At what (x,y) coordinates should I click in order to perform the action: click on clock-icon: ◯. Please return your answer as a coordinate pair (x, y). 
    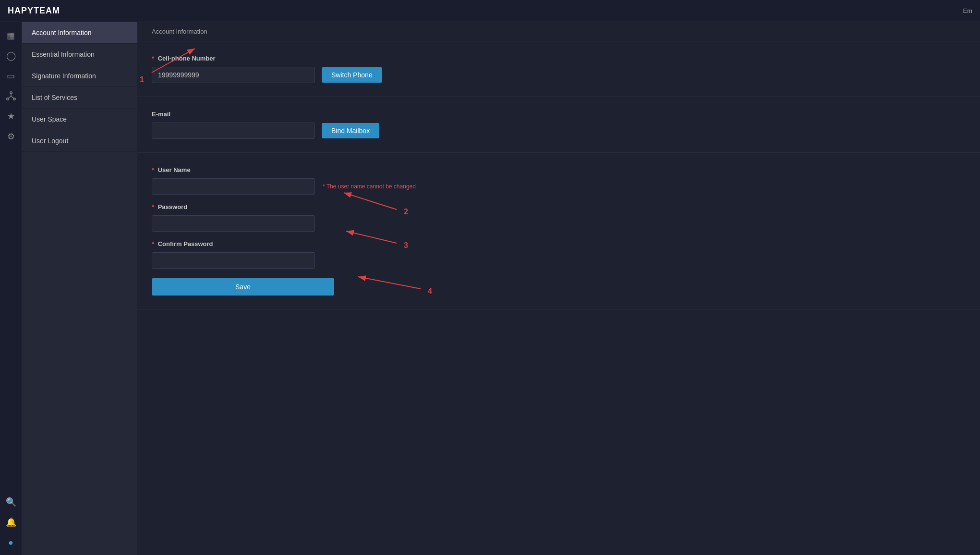
    Looking at the image, I should click on (11, 56).